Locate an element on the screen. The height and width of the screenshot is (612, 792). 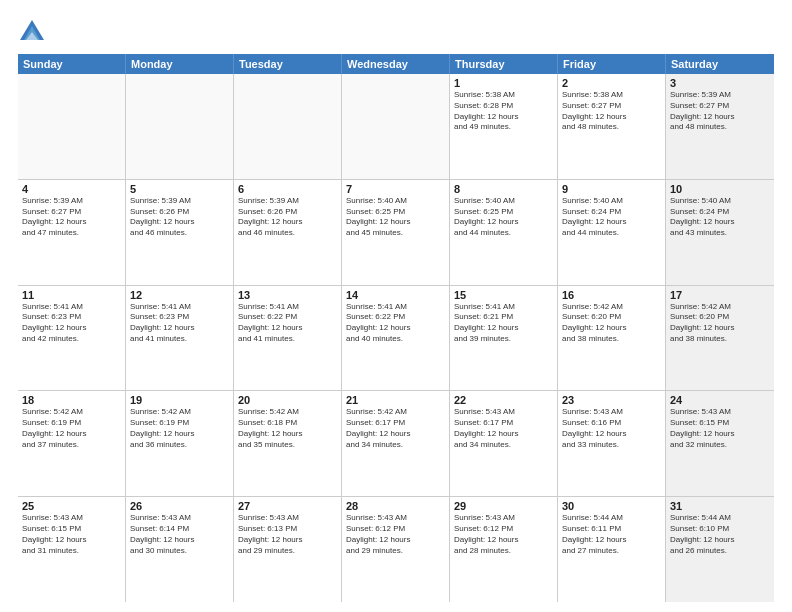
calendar-cell: 8Sunrise: 5:40 AM Sunset: 6:25 PM Daylig… is located at coordinates (504, 232).